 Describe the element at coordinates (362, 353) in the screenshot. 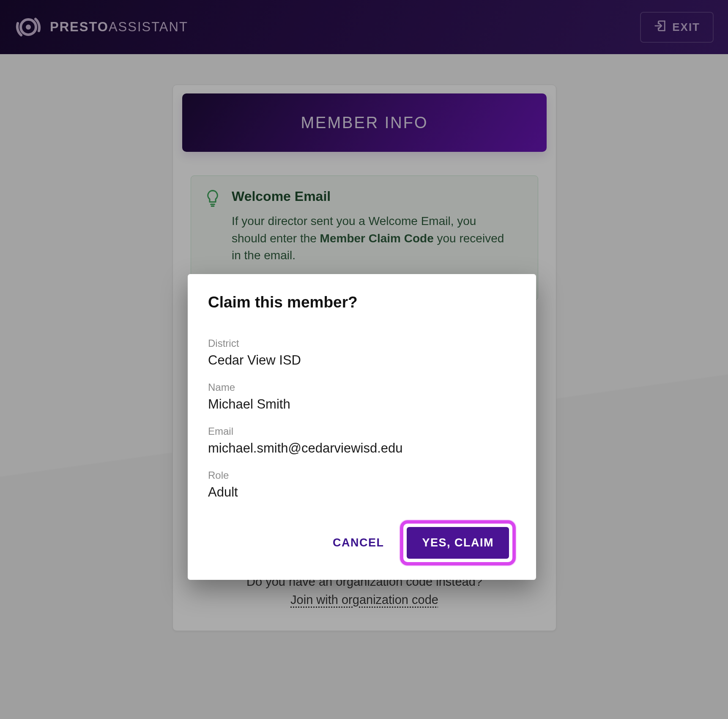

I see `field-district: District Cedar View ISD` at that location.